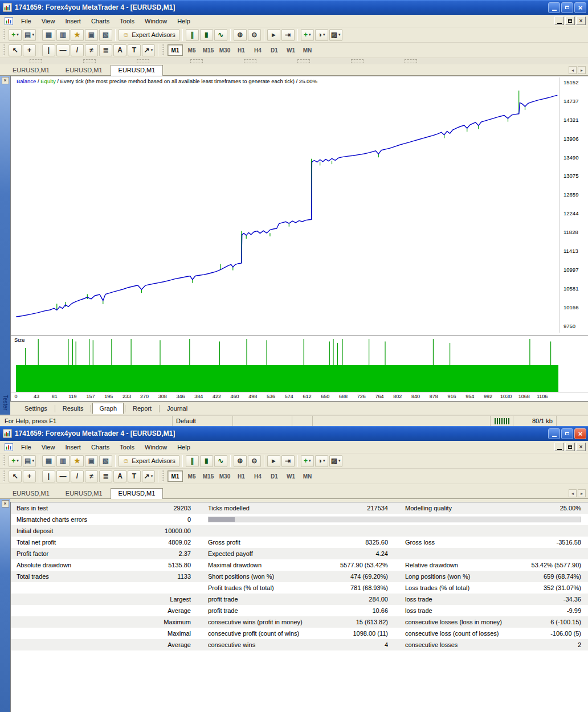 The height and width of the screenshot is (712, 588). Describe the element at coordinates (336, 35) in the screenshot. I see `templates-button: ▨▾` at that location.